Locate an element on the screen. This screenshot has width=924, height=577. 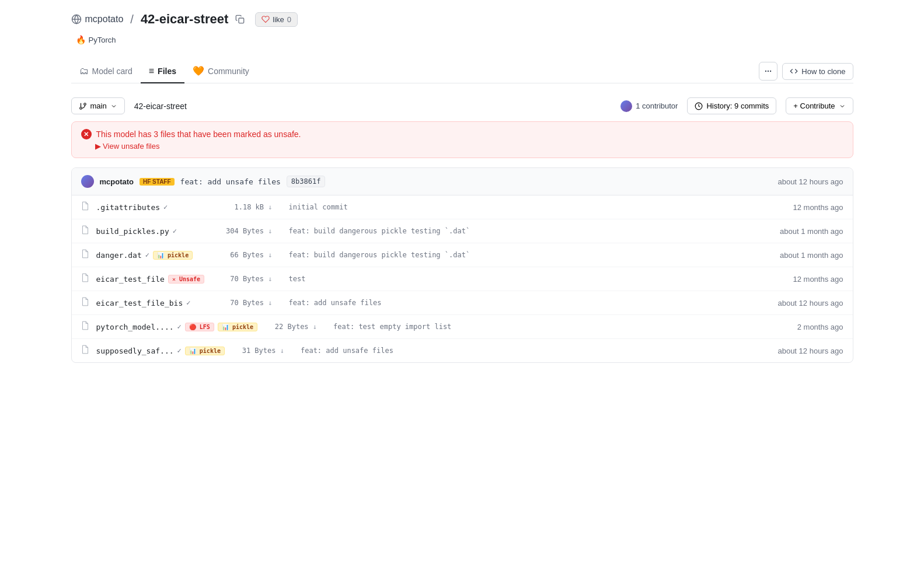
table-row: pytorch_model.... ✓ 🔴 LFS📊 pickle 22 Byt… is located at coordinates (462, 327).